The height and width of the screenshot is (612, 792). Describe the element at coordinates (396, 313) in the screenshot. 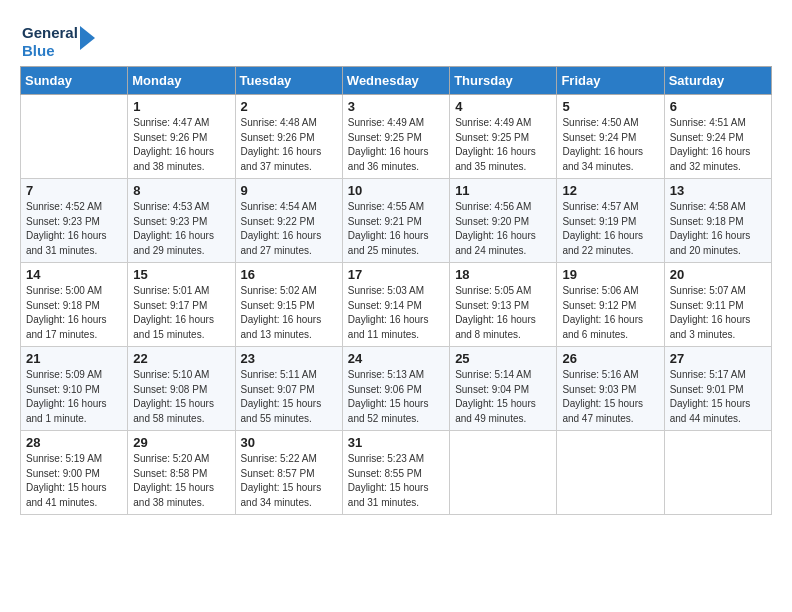

I see `day-info: Sunrise: 5:03 AM Sunset: 9:14 PM Dayligh…` at that location.